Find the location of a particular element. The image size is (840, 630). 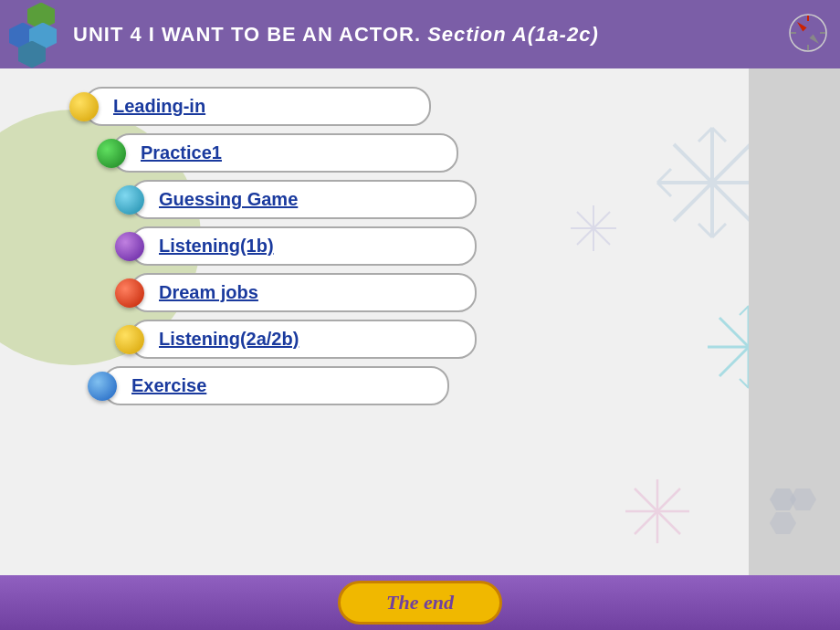

logo-hex-group is located at coordinates (41, 35).